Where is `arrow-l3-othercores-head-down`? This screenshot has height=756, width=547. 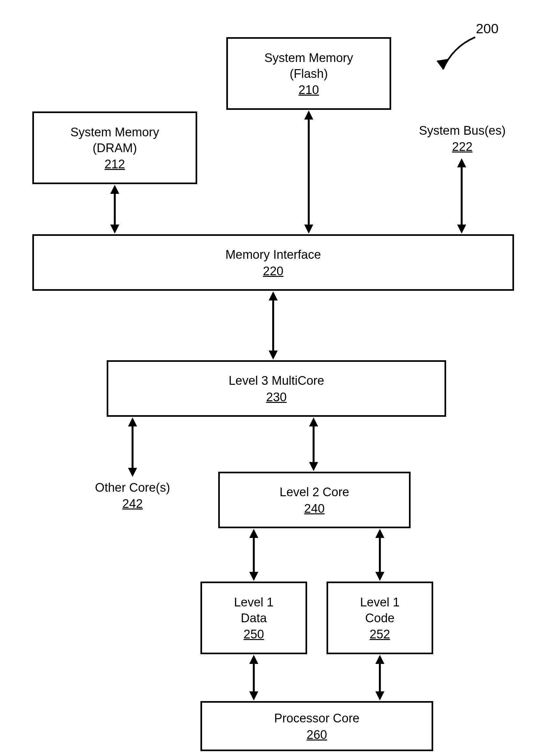
arrow-l3-othercores-head-down is located at coordinates (133, 472).